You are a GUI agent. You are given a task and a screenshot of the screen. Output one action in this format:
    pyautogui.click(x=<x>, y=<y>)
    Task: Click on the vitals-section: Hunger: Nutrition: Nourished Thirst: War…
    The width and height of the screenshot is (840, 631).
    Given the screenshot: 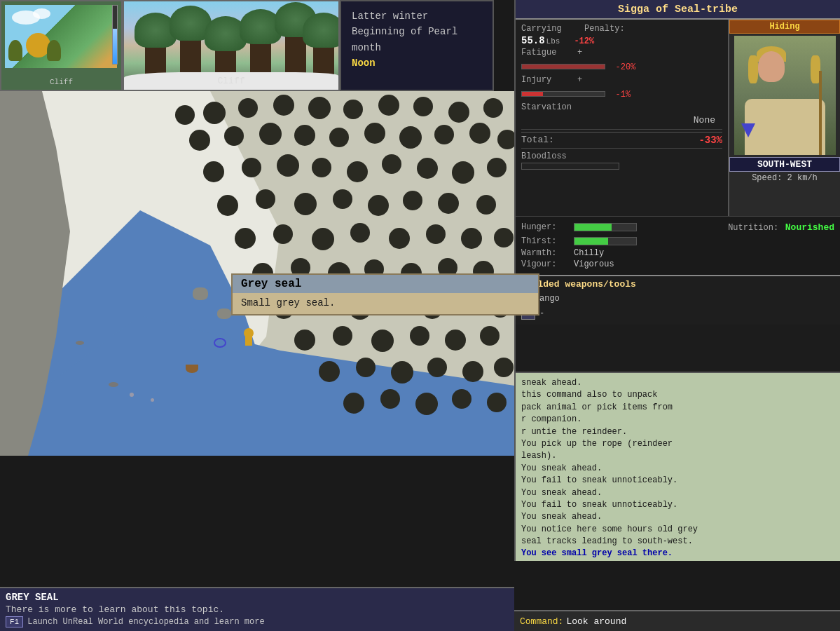 What is the action you would take?
    pyautogui.click(x=678, y=245)
    